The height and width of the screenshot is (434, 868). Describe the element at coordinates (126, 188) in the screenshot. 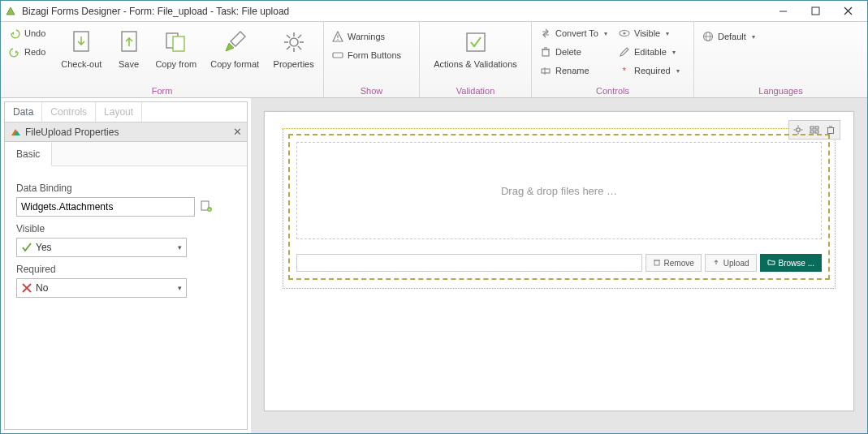

I see `label-data-binding: Data Binding` at that location.